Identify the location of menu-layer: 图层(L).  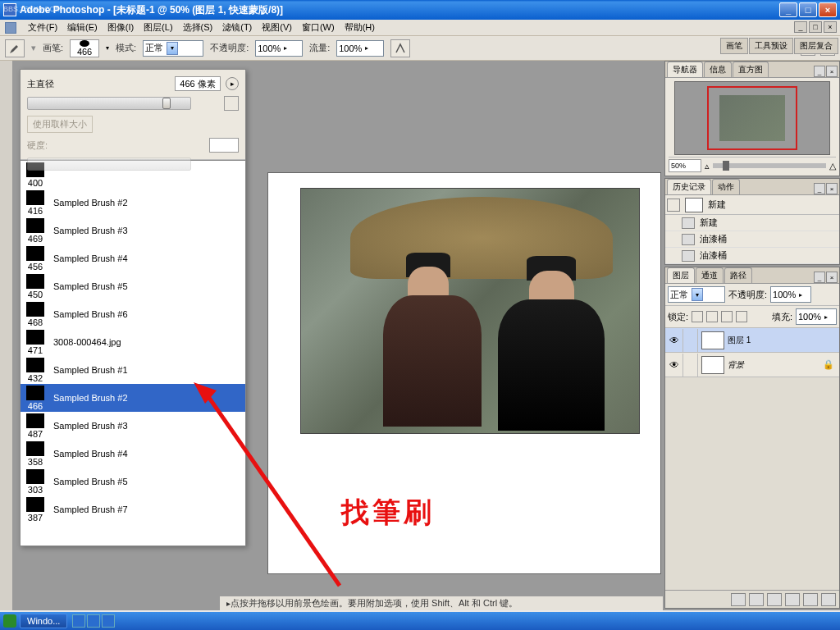
(158, 28).